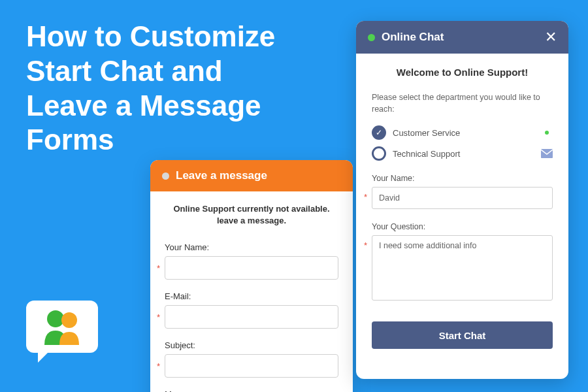  I want to click on online-status-dot, so click(371, 38).